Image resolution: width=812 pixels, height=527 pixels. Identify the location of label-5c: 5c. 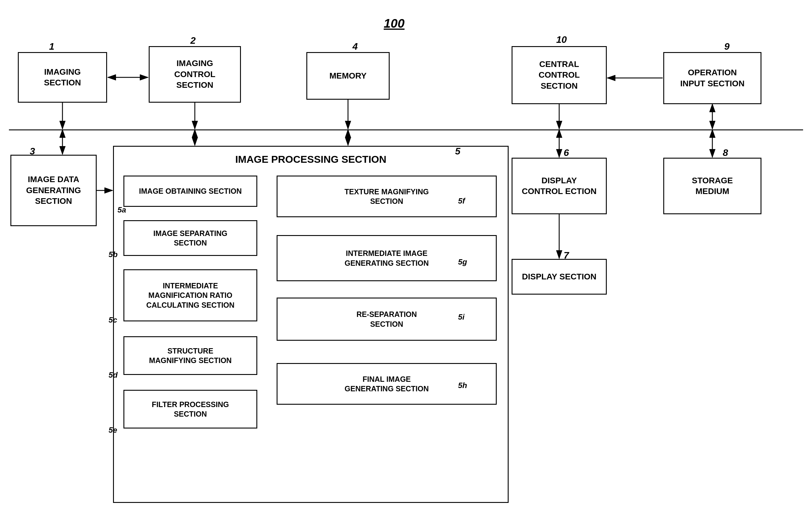
(113, 320).